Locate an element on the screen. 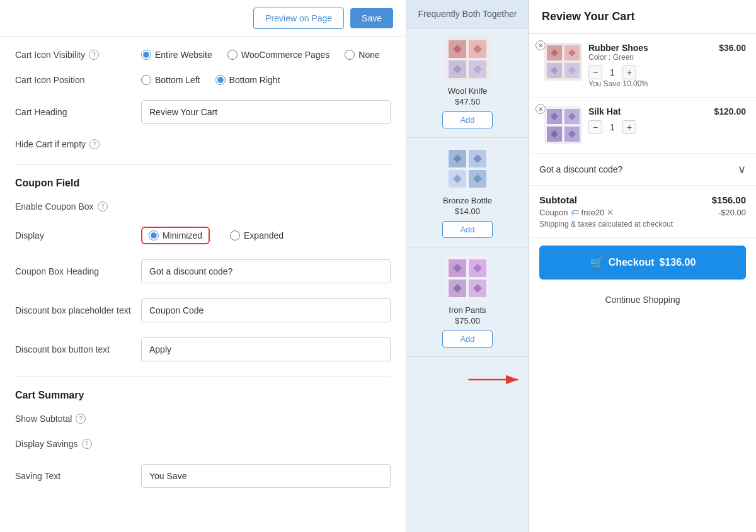  iron-pants-add-button: Add is located at coordinates (467, 339).